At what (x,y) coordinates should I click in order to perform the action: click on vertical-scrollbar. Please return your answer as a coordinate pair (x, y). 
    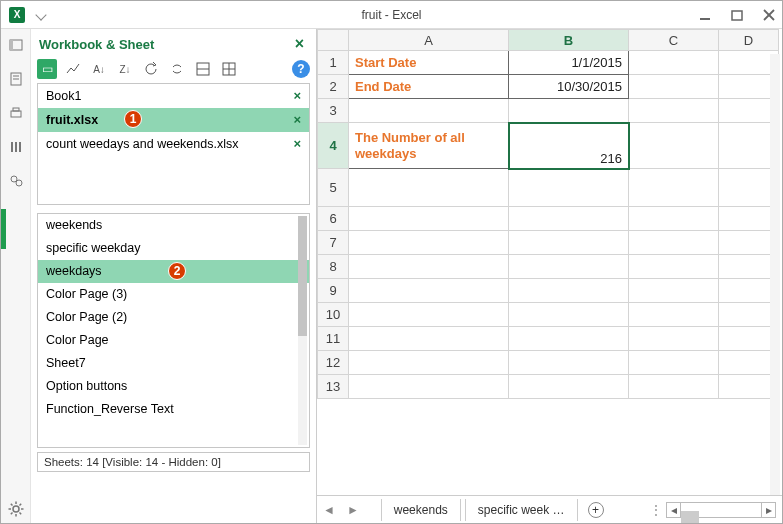
    Looking at the image, I should click on (775, 274).